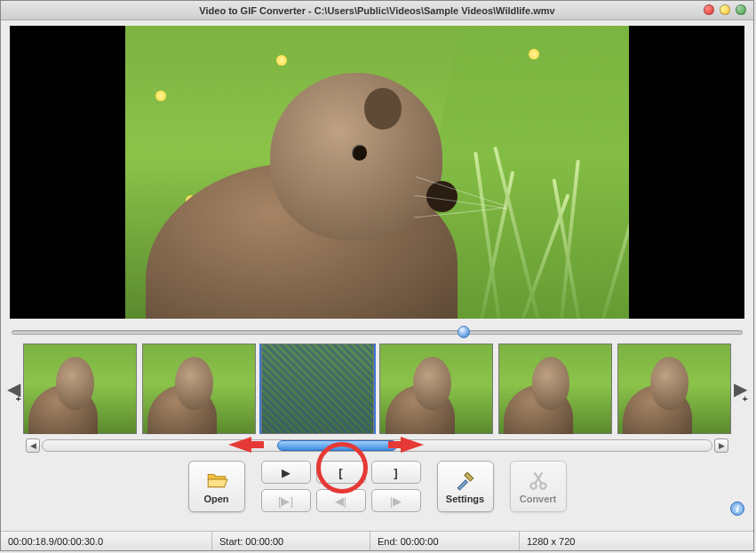  I want to click on play-range-button: [▶], so click(286, 501).